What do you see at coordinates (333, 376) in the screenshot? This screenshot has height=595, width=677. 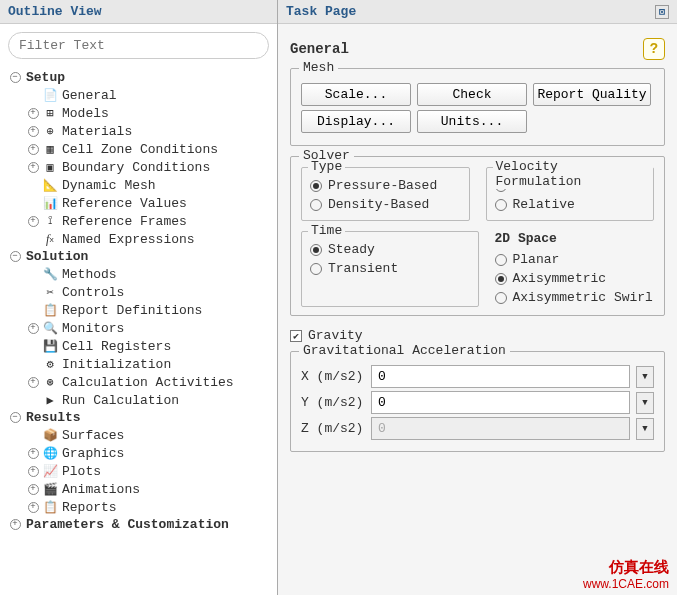 I see `field-label: X (m/s2)` at bounding box center [333, 376].